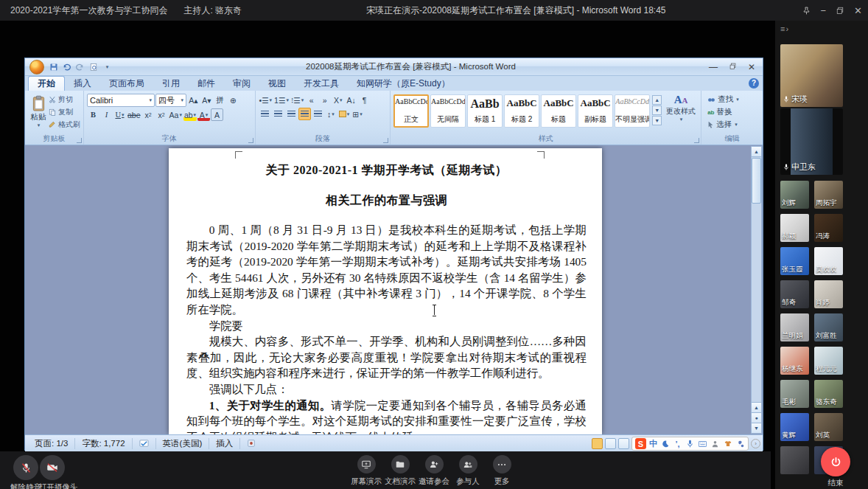 The height and width of the screenshot is (489, 868). What do you see at coordinates (828, 195) in the screenshot?
I see `participant-thumbnail: 周拓宇` at bounding box center [828, 195].